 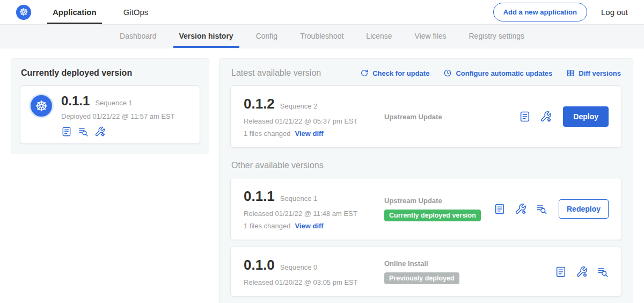 What do you see at coordinates (422, 278) in the screenshot?
I see `previously-deployed-badge: Previously deployed` at bounding box center [422, 278].